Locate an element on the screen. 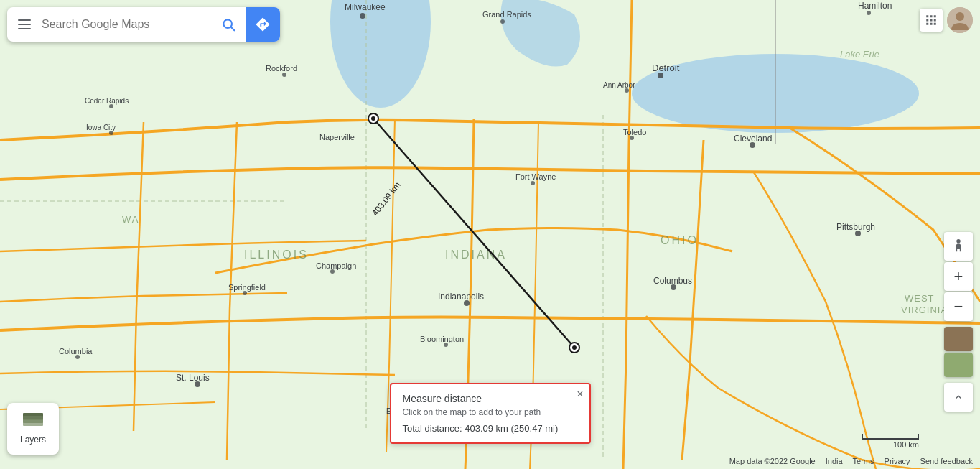 The image size is (980, 469). satellite-button is located at coordinates (958, 339).